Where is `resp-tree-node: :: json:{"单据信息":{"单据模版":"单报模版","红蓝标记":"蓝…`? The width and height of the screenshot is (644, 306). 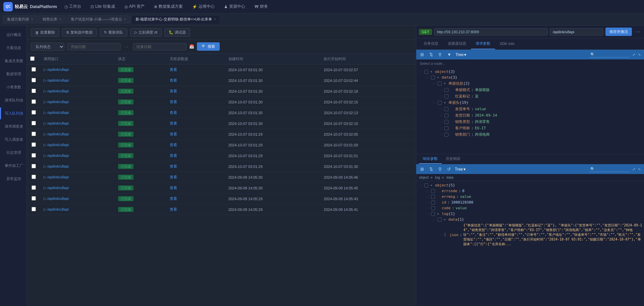
resp-tree-node: :: json:{"单据信息":{"单据模版":"单报模版","红蓝标记":"蓝… is located at coordinates (530, 235).